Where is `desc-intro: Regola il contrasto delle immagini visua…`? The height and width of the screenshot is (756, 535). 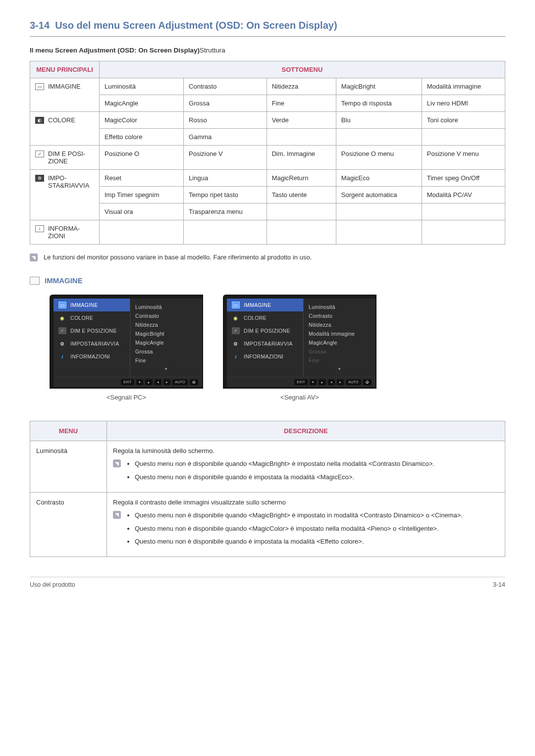 desc-intro: Regola il contrasto delle immagini visua… is located at coordinates (306, 502).